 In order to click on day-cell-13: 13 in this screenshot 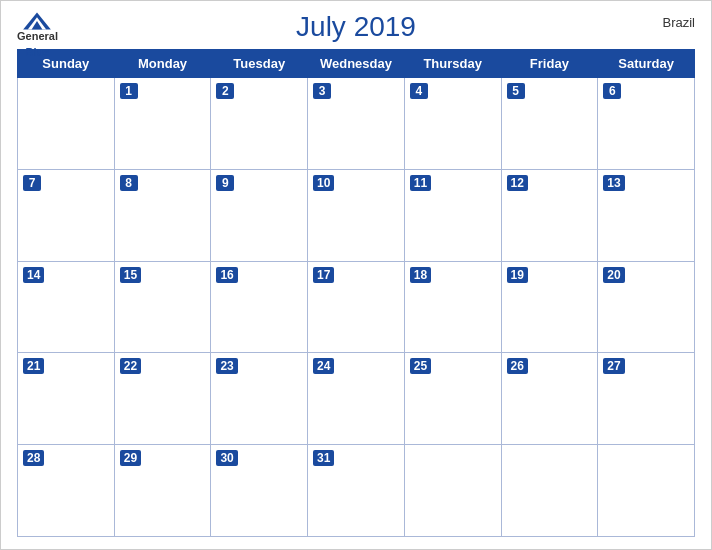, I will do `click(646, 215)`.